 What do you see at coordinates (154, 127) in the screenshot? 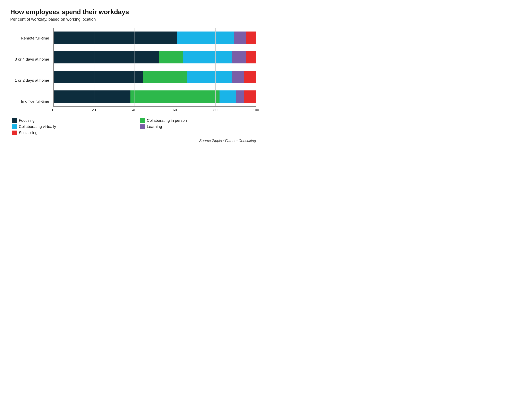
I see `legend-label-learning: Learning` at bounding box center [154, 127].